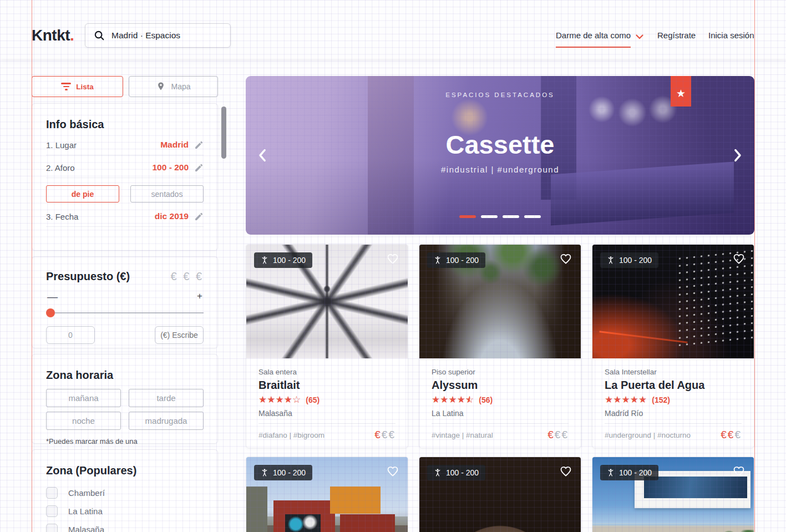  Describe the element at coordinates (70, 335) in the screenshot. I see `budget-min-input` at that location.